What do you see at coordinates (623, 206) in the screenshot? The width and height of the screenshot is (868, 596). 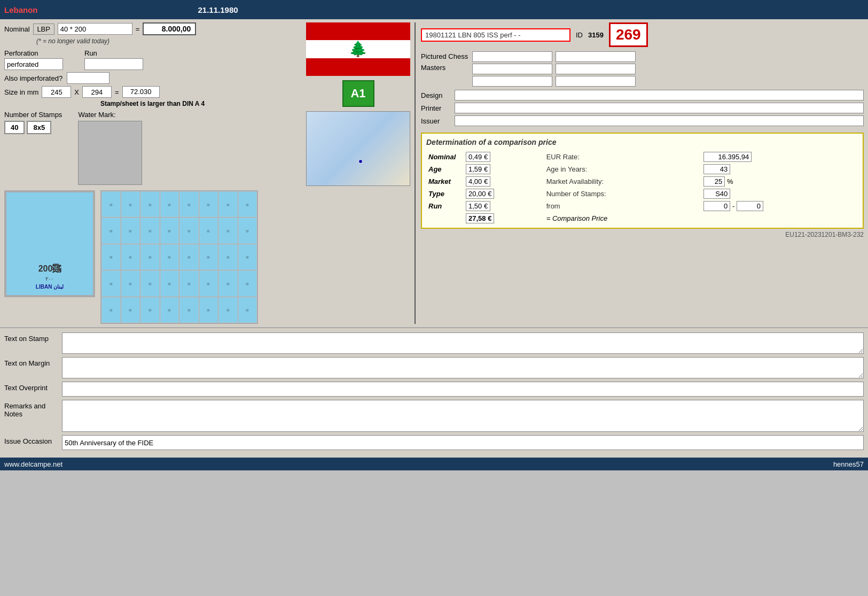 I see `comp-from-label: from` at bounding box center [623, 206].